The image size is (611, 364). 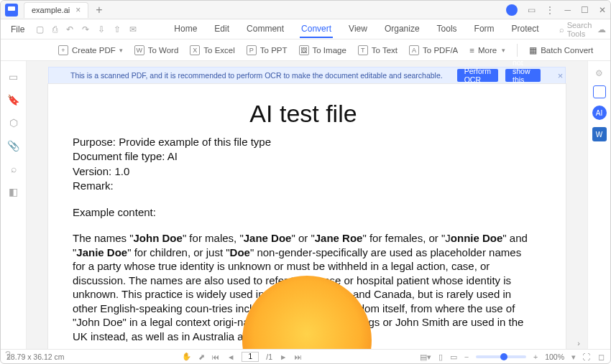 What do you see at coordinates (55, 29) in the screenshot?
I see `print-icon: ⎙` at bounding box center [55, 29].